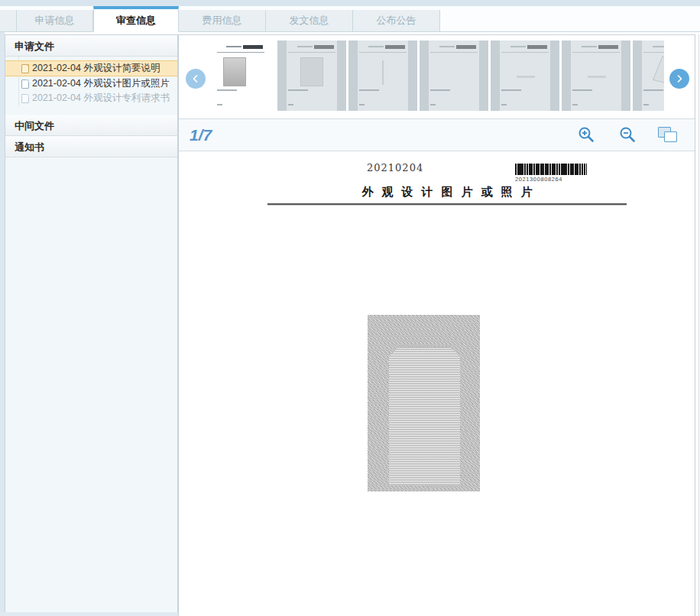  I want to click on barcode-number: 2021300808264, so click(551, 179).